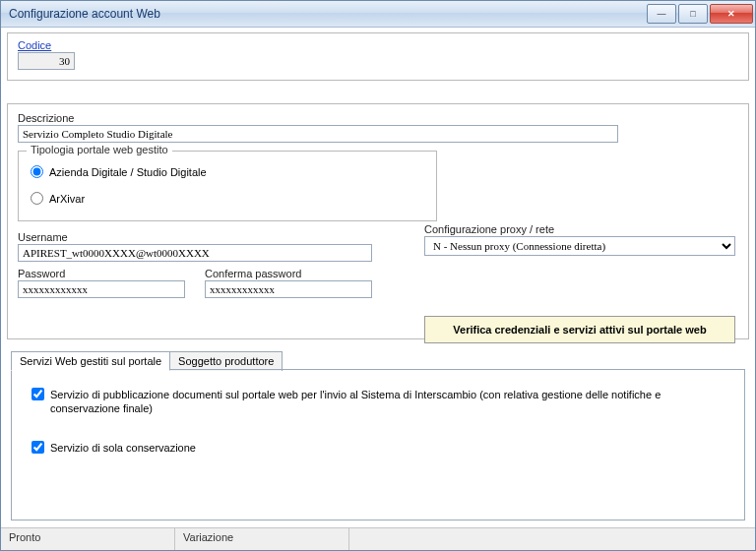  I want to click on tabs: Servizi Web gestiti sul portale Soggetto…, so click(146, 361).